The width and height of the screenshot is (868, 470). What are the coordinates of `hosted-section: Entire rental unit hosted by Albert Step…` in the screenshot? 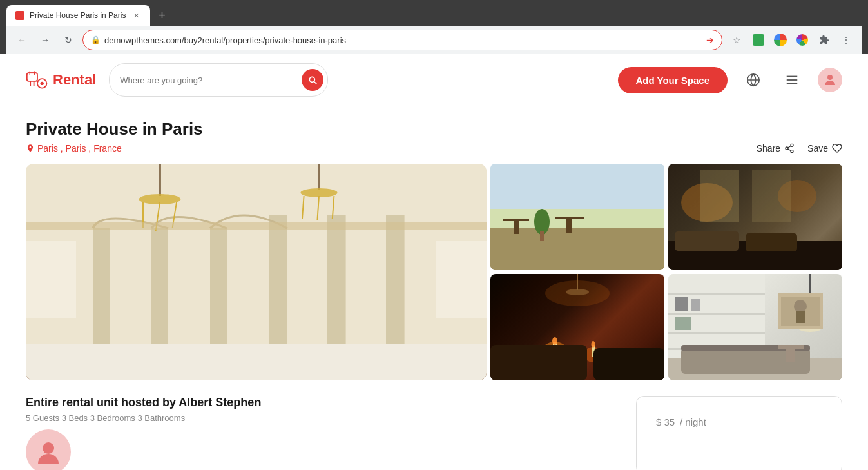 It's located at (325, 433).